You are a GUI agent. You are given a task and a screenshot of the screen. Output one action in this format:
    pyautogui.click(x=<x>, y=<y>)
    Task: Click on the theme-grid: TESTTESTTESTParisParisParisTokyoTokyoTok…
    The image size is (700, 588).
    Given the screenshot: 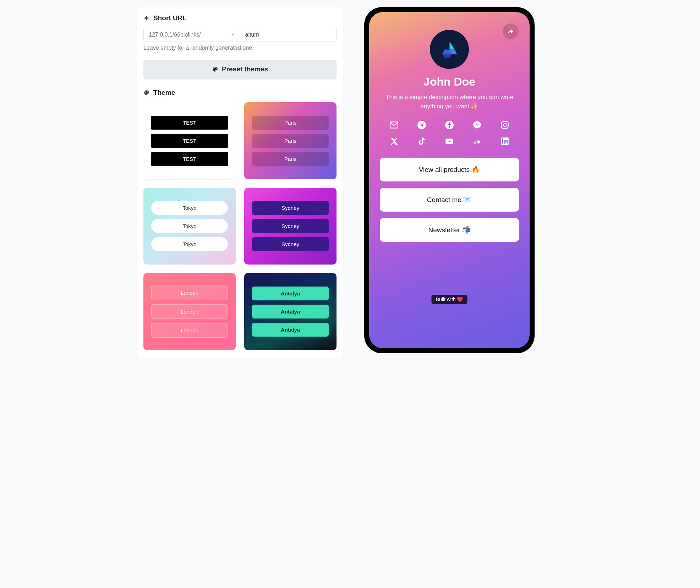 What is the action you would take?
    pyautogui.click(x=240, y=226)
    